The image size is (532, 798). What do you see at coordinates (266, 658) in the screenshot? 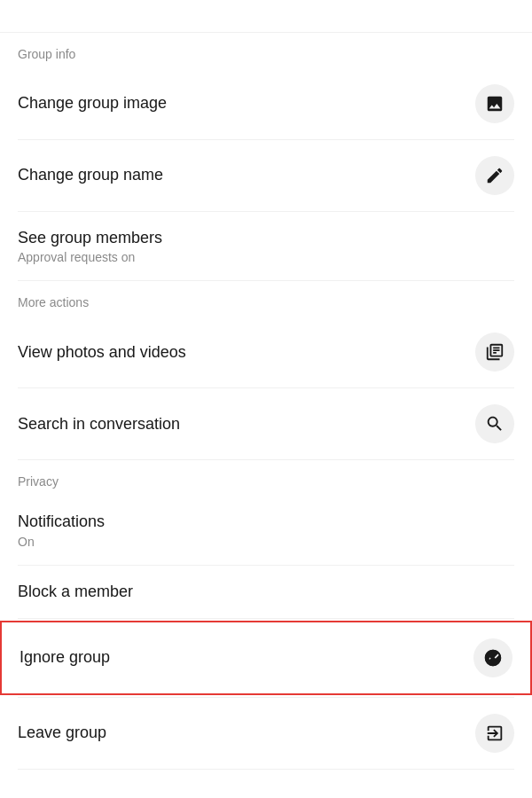
I see `menu-item-ignore-group: Ignore group` at bounding box center [266, 658].